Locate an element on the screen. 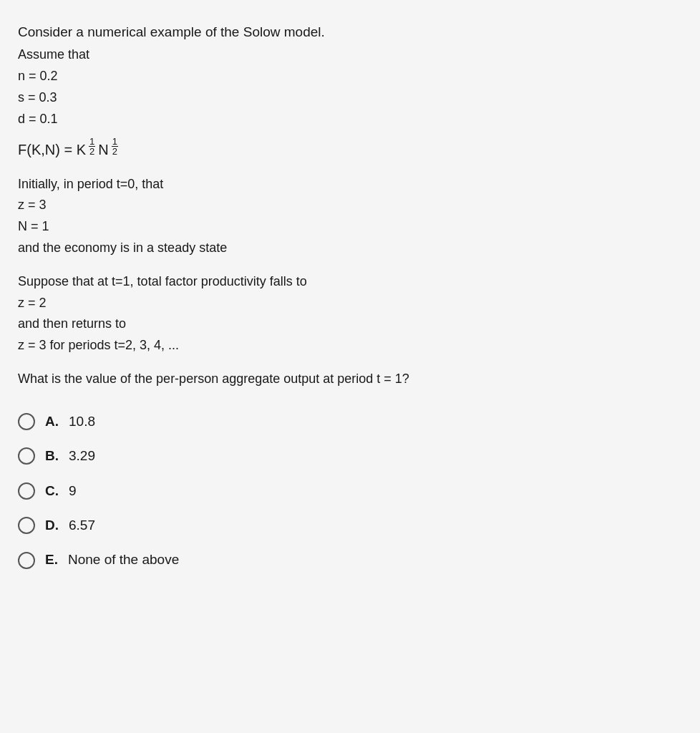 The height and width of the screenshot is (733, 700). k-exp-numerator: 1 is located at coordinates (92, 142).